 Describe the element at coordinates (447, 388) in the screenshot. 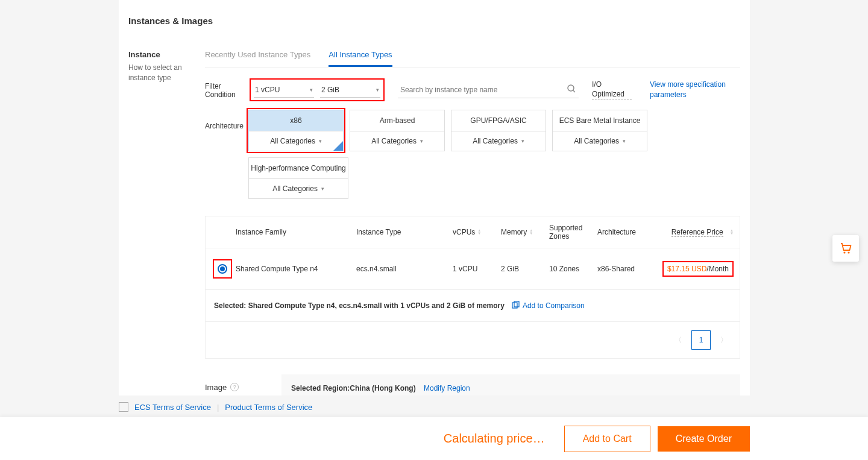

I see `modify-region-link: Modify Region` at that location.